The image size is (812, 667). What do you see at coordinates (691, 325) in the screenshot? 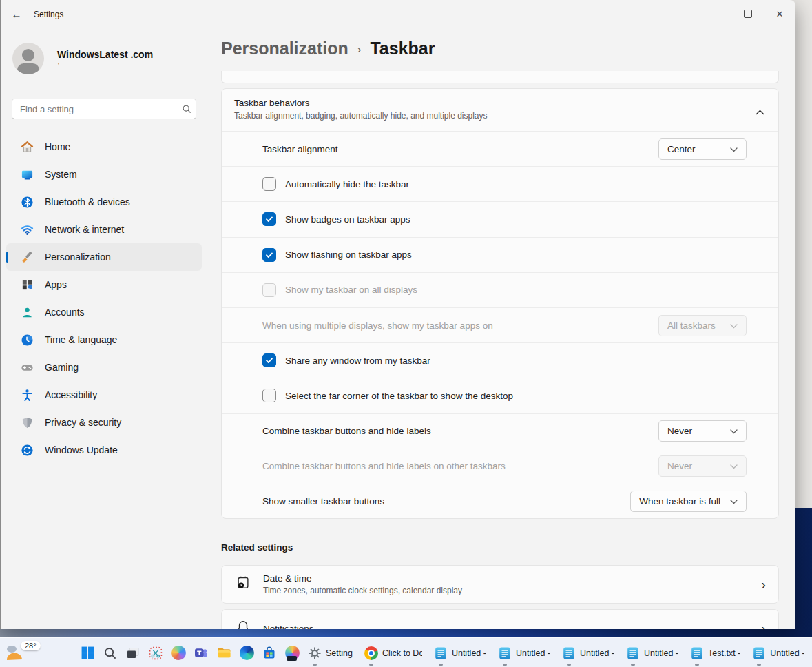
I see `dropdown-value: All taskbars` at bounding box center [691, 325].